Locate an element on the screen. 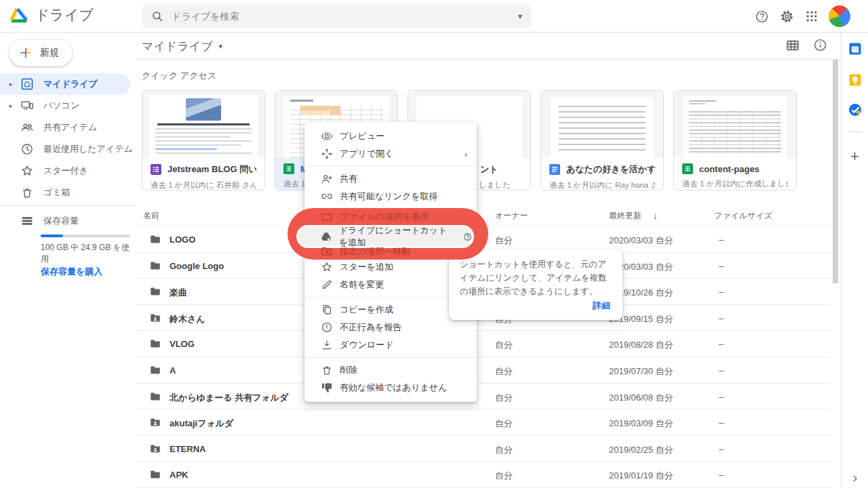  menu-item-eye: プレビュー is located at coordinates (391, 136).